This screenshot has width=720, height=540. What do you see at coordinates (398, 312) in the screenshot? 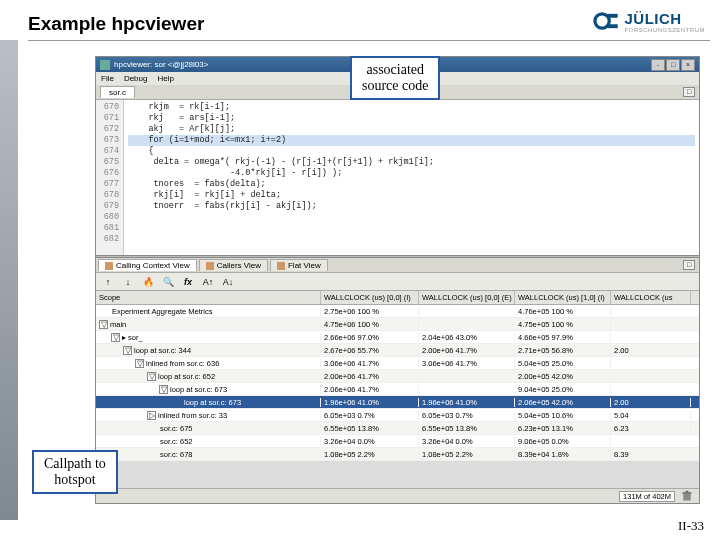
I see `table-row: Experiment Aggregate Metrics2.75e+06 100…` at bounding box center [398, 312].